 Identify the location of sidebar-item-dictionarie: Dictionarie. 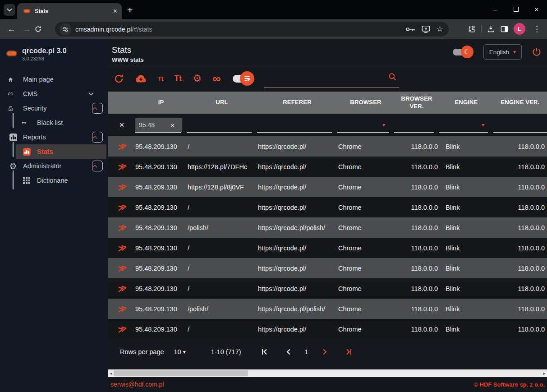
(54, 180).